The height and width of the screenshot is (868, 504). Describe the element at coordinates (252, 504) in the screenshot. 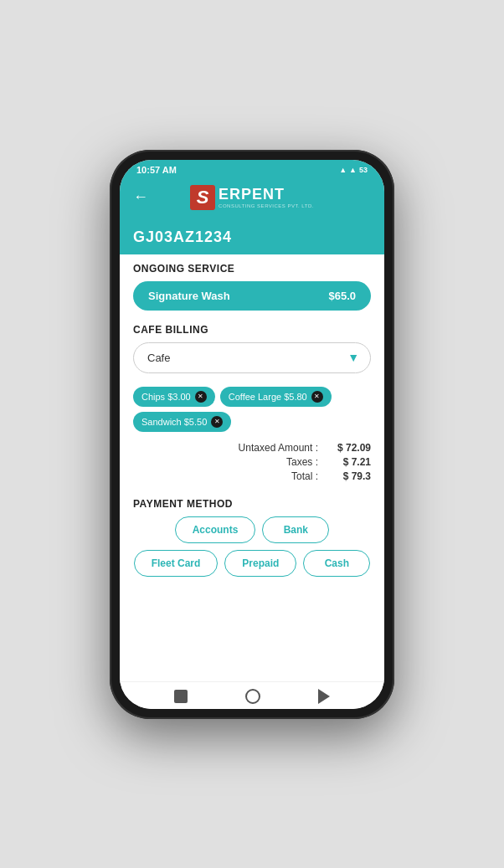

I see `payment-label: PAYMENT METHOD` at that location.